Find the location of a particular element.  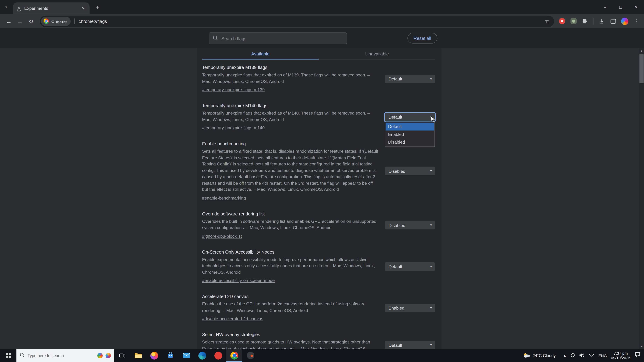

taskbar-search: Type here to search is located at coordinates (66, 355).